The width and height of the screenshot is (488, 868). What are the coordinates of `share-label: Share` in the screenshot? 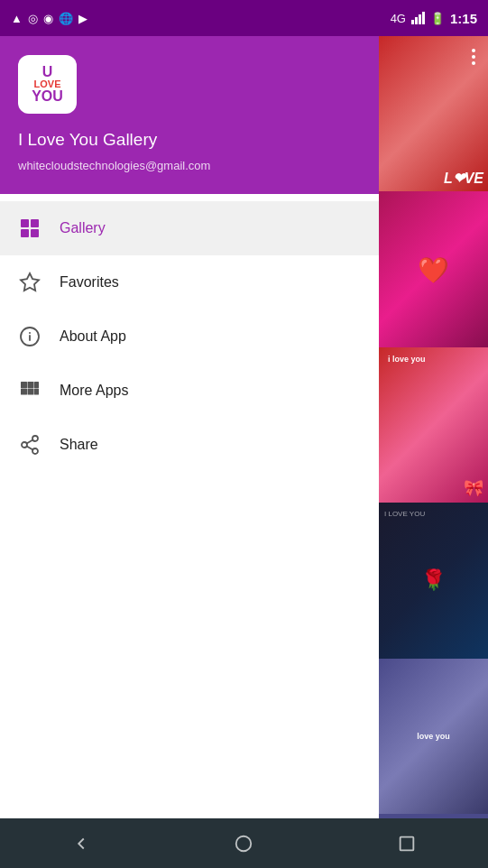 It's located at (79, 445).